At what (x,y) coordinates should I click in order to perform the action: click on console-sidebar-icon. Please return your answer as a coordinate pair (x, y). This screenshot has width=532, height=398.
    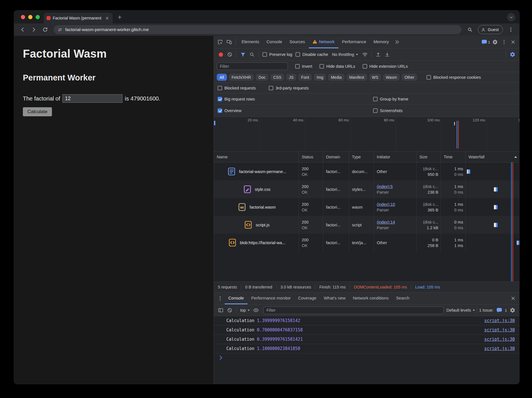
    Looking at the image, I should click on (221, 310).